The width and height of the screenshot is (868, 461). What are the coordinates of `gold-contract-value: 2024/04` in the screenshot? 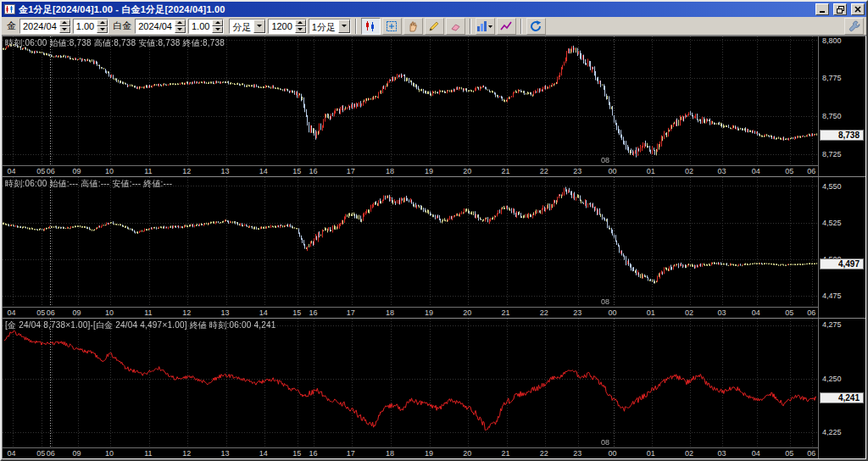 It's located at (40, 26).